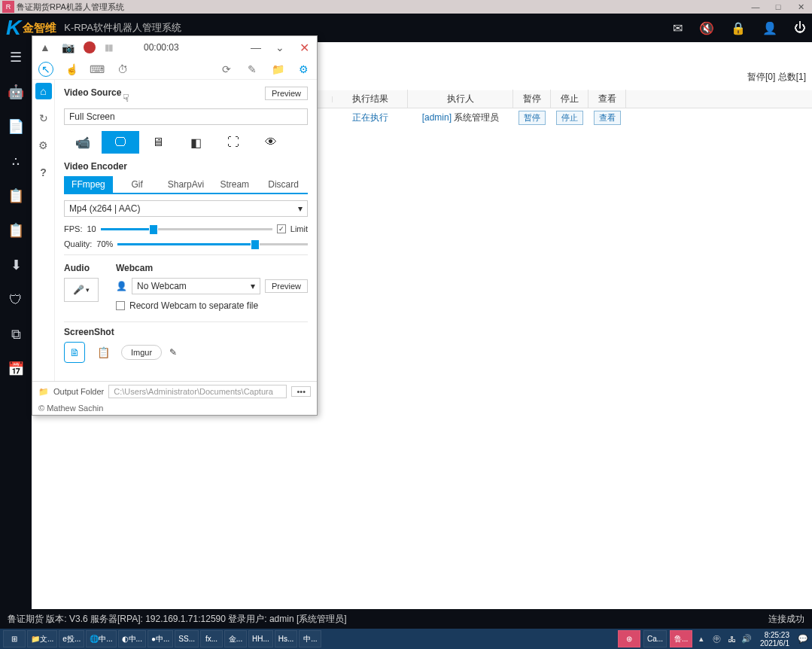  What do you see at coordinates (83, 142) in the screenshot?
I see `camera-source-icon: 📹` at bounding box center [83, 142].